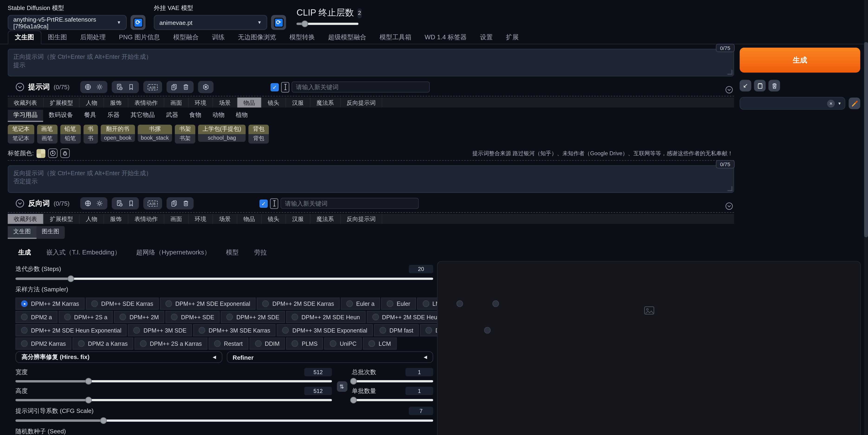  I want to click on sampler-option: DPM2 a Karras, so click(103, 343).